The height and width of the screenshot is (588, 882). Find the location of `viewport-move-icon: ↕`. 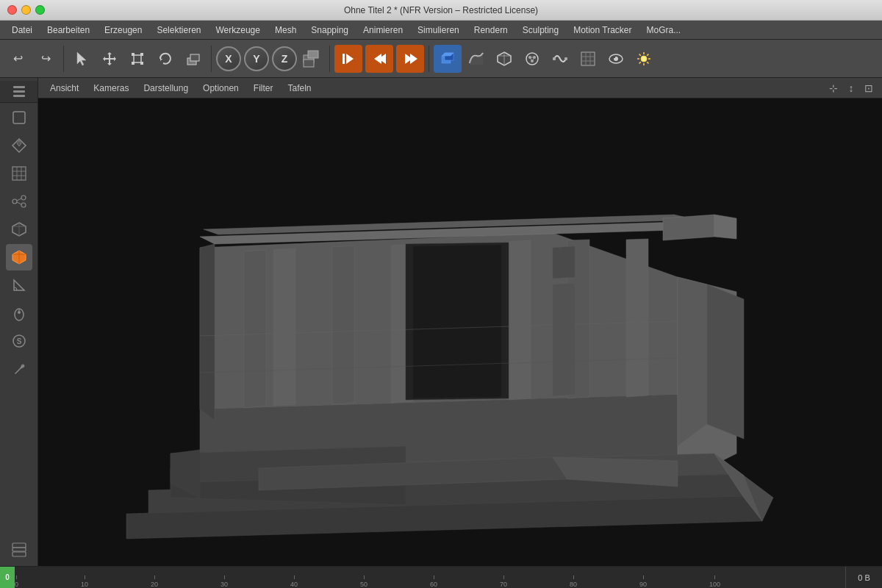

viewport-move-icon: ↕ is located at coordinates (851, 88).